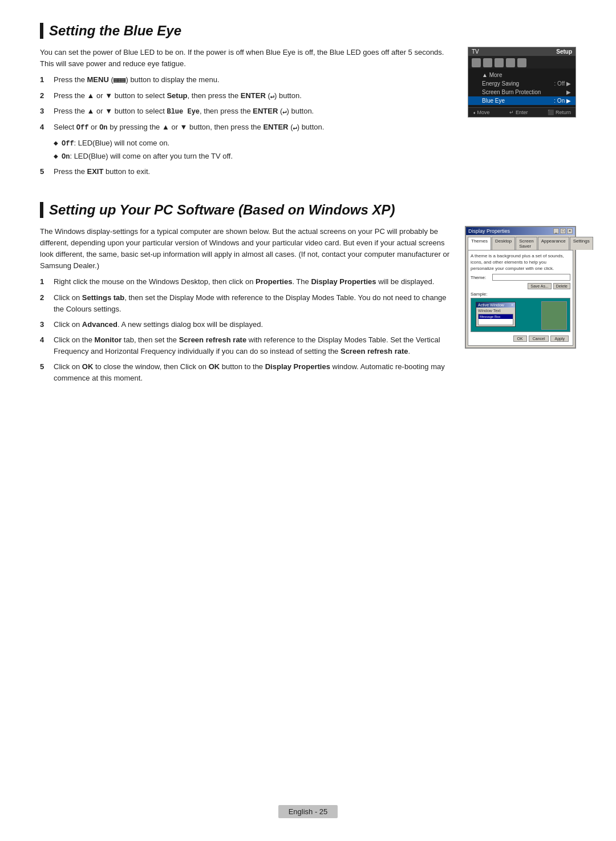 This screenshot has height=841, width=616. Describe the element at coordinates (214, 366) in the screenshot. I see `pc-step5-ok2: OK` at that location.